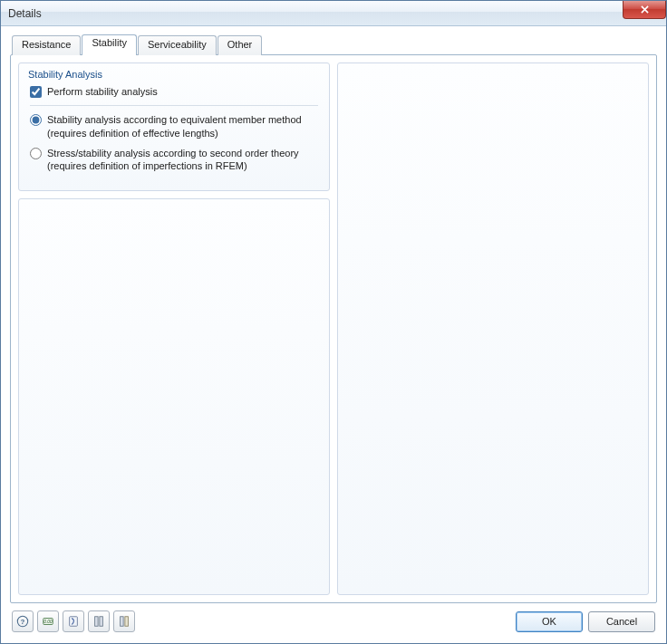  Describe the element at coordinates (23, 621) in the screenshot. I see `help-icon: ?` at that location.